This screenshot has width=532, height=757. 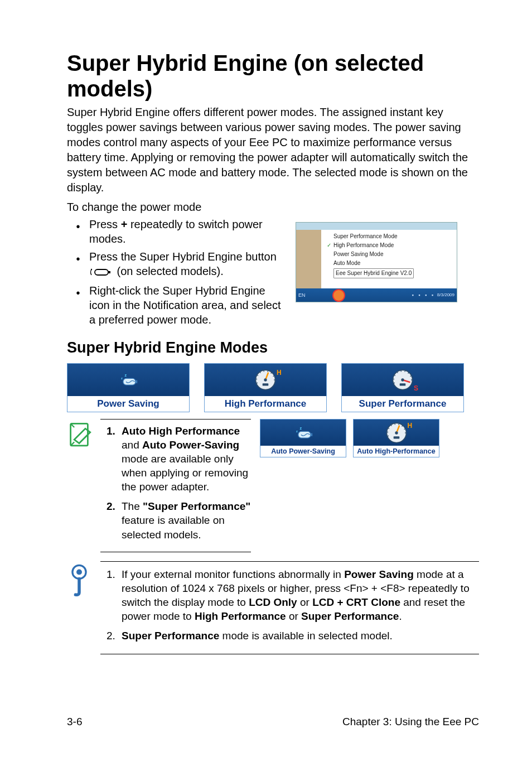 I want to click on note-item: The "Super Performance" feature is avail…, so click(x=185, y=520).